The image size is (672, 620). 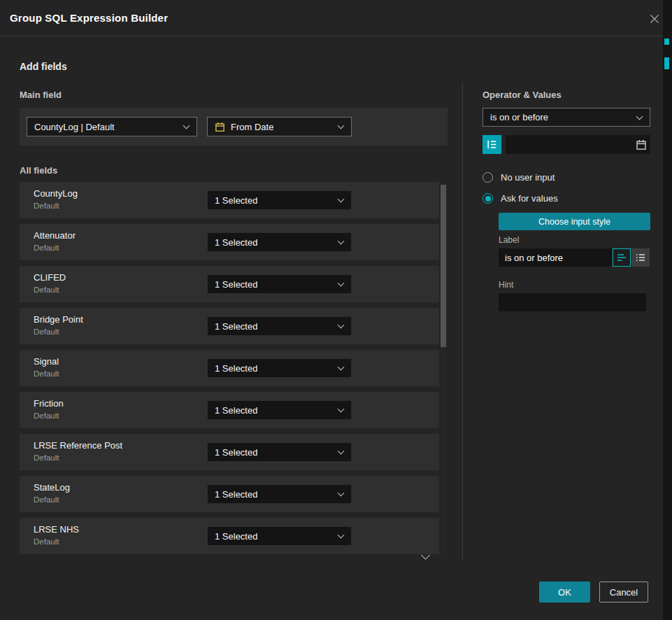 I want to click on main-field-layer-value: CountyLog | Default, so click(x=74, y=127).